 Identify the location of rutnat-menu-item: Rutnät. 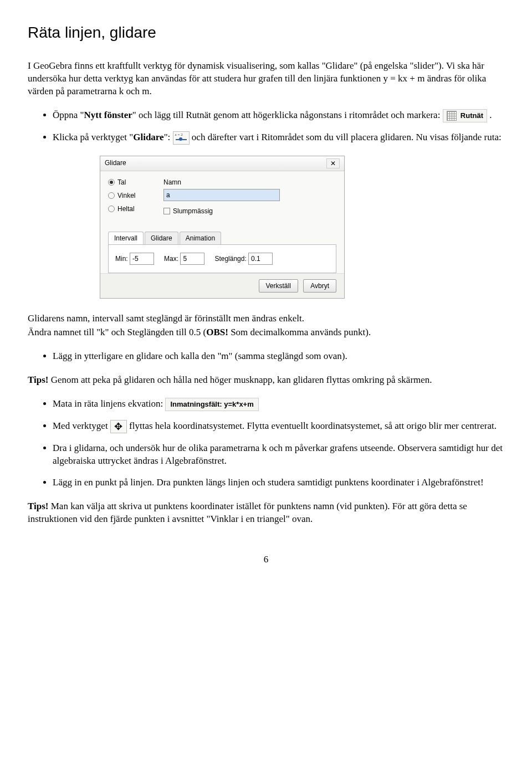
(465, 116).